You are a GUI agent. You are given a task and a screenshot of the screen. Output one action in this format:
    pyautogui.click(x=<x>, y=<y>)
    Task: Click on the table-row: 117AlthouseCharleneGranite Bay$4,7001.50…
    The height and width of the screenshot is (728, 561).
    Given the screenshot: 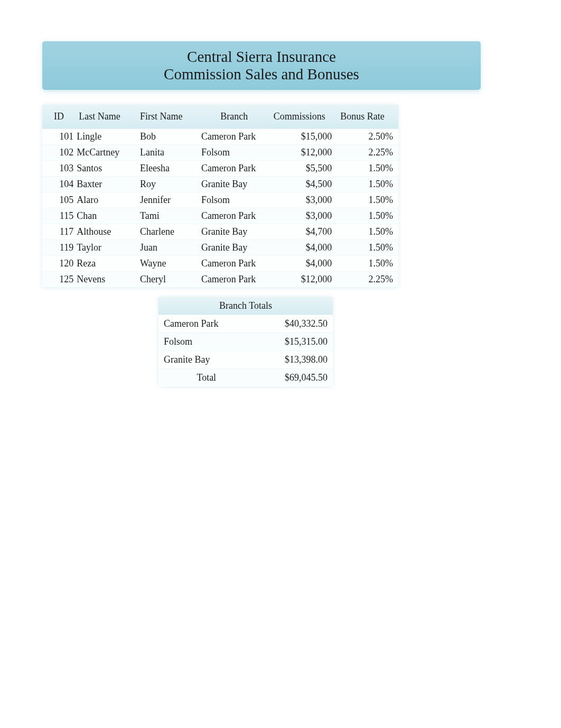 What is the action you would take?
    pyautogui.click(x=220, y=232)
    